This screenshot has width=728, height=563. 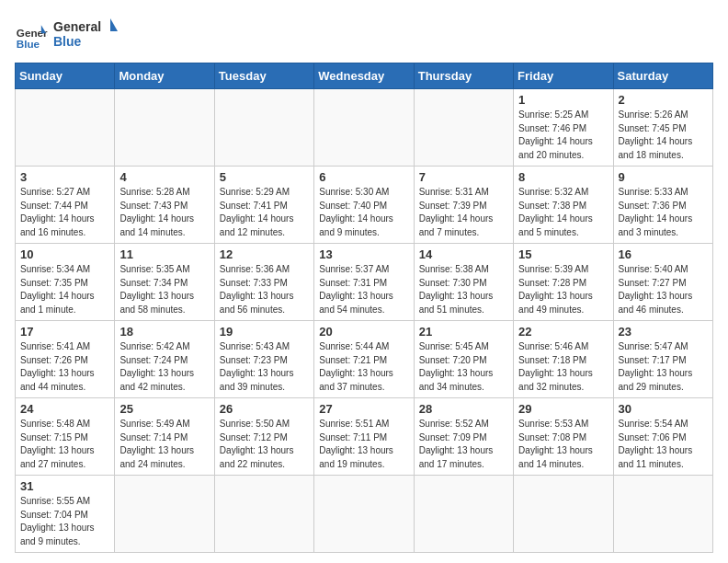 I want to click on day-number: 20, so click(x=364, y=331).